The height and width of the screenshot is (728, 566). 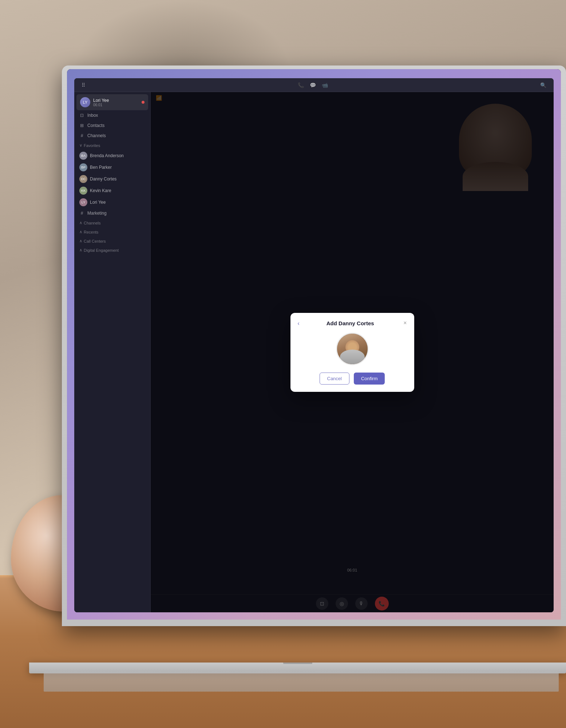 What do you see at coordinates (83, 202) in the screenshot?
I see `lori-avatar: LY` at bounding box center [83, 202].